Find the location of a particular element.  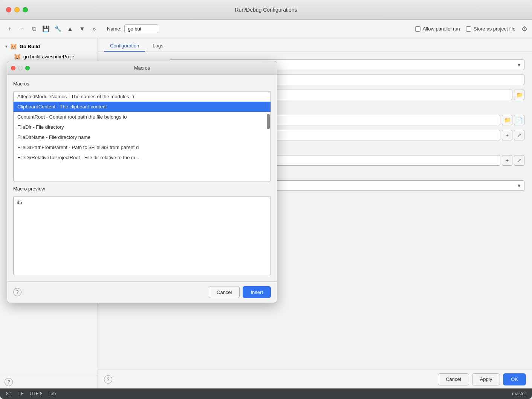

dialog-action-buttons: Cancel Insert is located at coordinates (240, 292).